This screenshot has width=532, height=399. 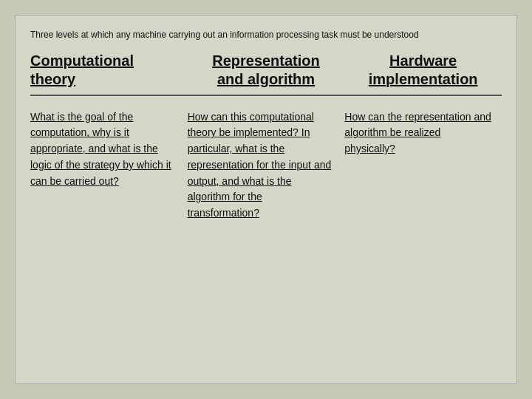 I want to click on intro-text: Three levels at which any machine carryi…, so click(x=266, y=35).